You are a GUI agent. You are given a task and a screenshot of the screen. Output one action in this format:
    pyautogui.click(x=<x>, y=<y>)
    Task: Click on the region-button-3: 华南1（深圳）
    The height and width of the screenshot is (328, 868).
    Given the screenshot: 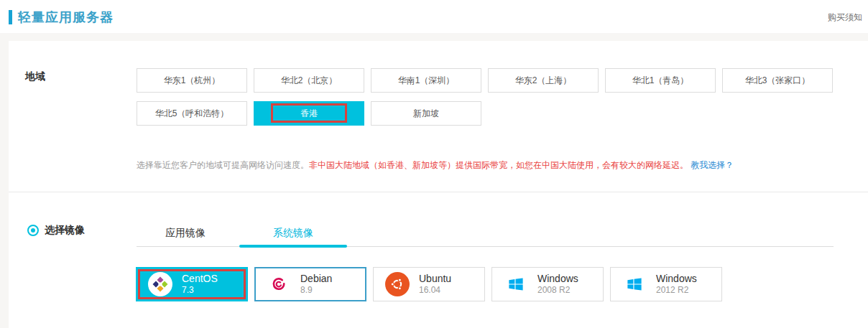 What is the action you would take?
    pyautogui.click(x=426, y=80)
    